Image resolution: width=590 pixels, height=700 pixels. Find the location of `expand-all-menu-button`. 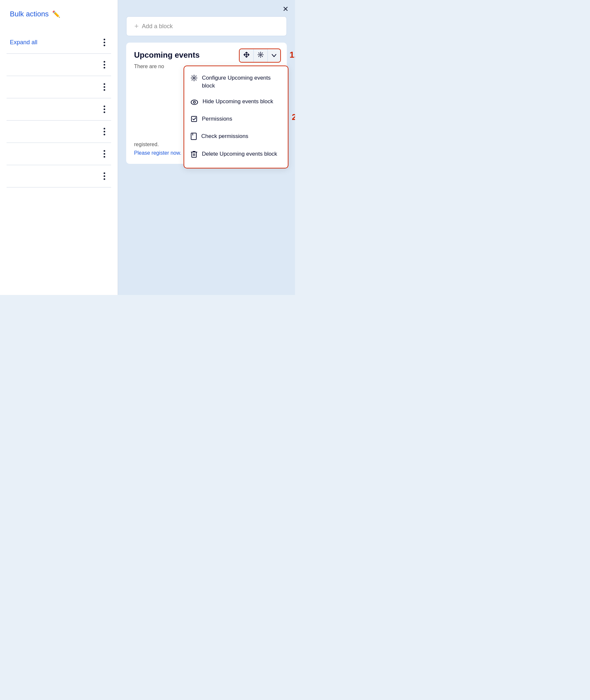

expand-all-menu-button is located at coordinates (104, 42).